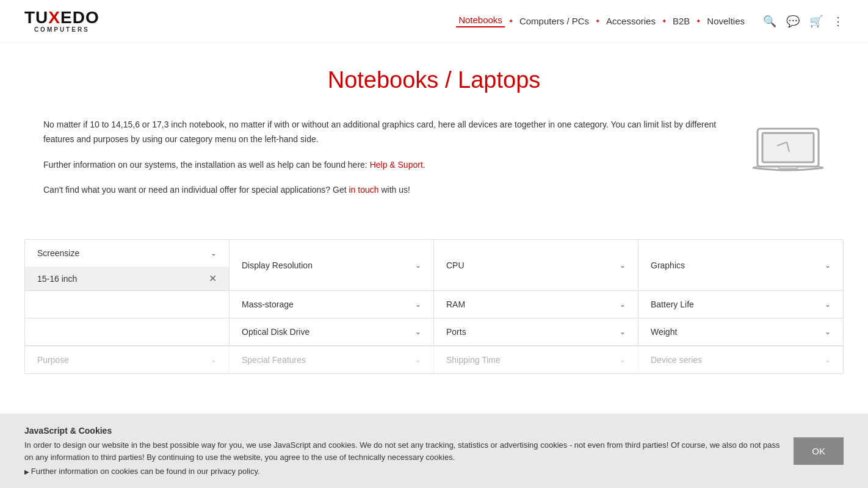 The height and width of the screenshot is (488, 868). I want to click on ram-chevron: ⌄, so click(623, 304).